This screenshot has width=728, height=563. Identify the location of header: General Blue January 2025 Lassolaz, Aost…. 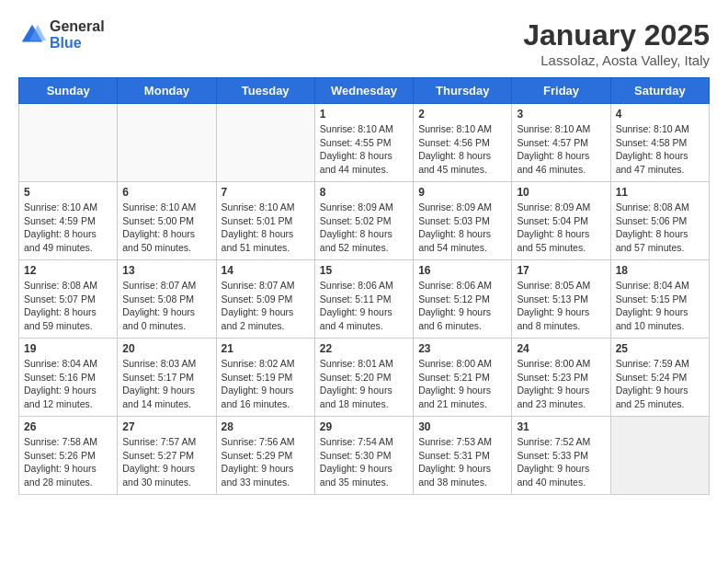
(364, 43).